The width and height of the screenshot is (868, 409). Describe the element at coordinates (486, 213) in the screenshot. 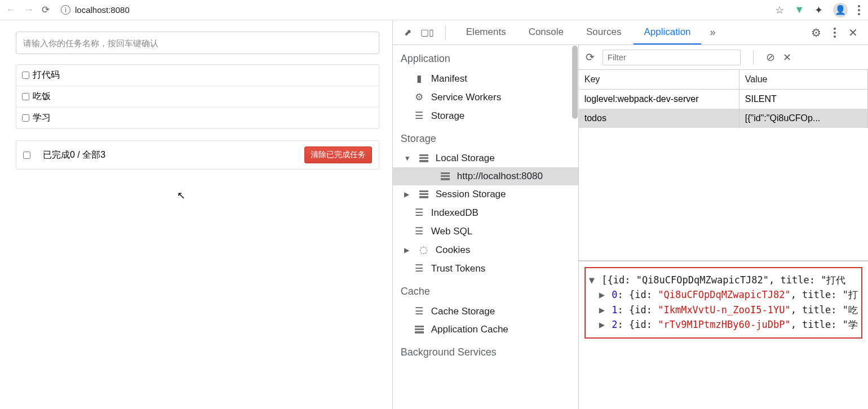

I see `sidebar-item-indexeddb: ☰IndexedDB` at that location.